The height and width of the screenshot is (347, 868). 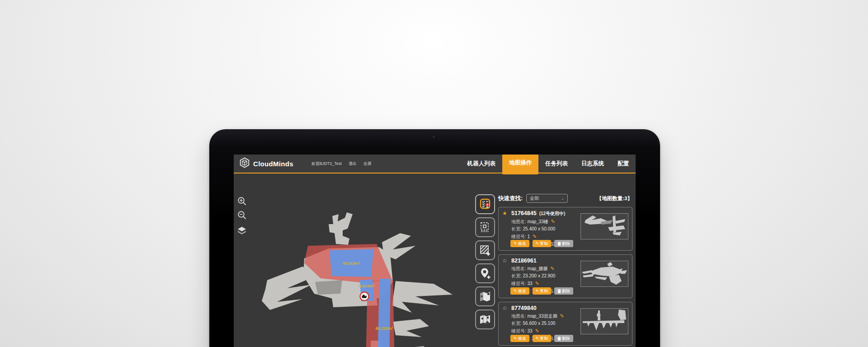 What do you see at coordinates (485, 227) in the screenshot?
I see `measure-region-icon` at bounding box center [485, 227].